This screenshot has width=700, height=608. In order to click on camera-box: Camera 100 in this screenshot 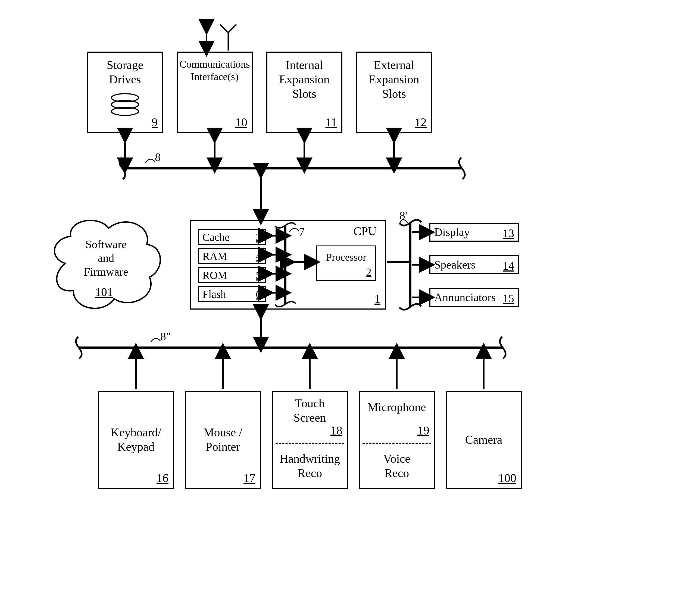, I will do `click(484, 440)`.